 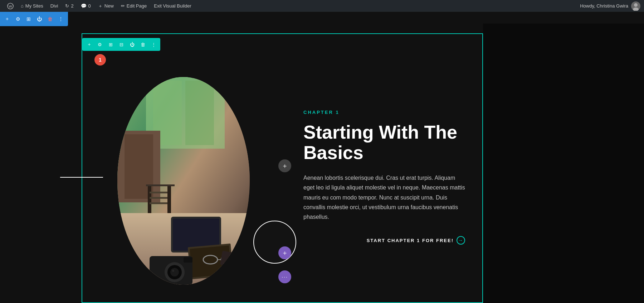 I want to click on updates-icon: ↻, so click(x=67, y=6).